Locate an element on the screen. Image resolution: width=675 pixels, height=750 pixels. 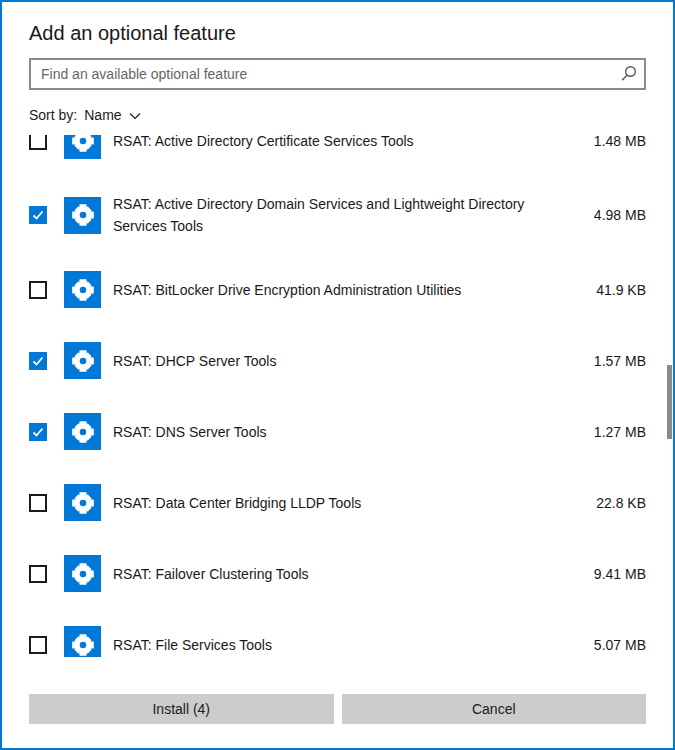
feature-name: RSAT: Failover Clustering Tools is located at coordinates (211, 574).